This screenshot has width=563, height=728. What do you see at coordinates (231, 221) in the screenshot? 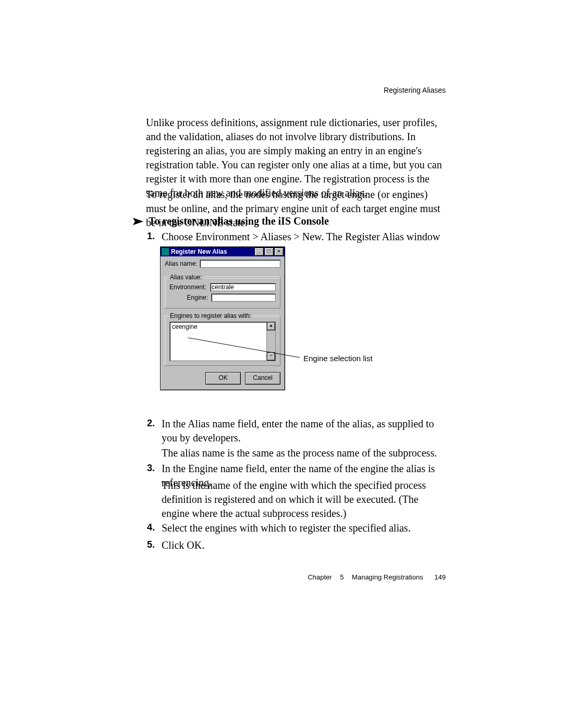
I see `procedure-heading: To register an alias using the iIS Conso…` at bounding box center [231, 221].